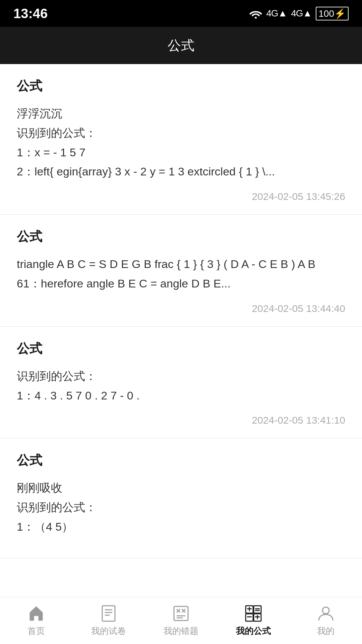  What do you see at coordinates (277, 13) in the screenshot?
I see `signal-4g-1-icon: 4G▲` at bounding box center [277, 13].